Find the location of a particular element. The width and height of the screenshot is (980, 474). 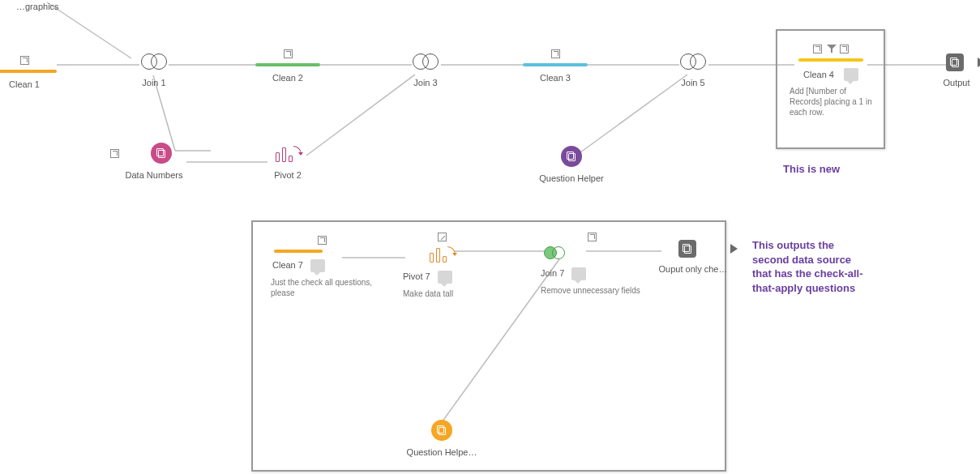

node-question-helper: Question Helper is located at coordinates (571, 164).